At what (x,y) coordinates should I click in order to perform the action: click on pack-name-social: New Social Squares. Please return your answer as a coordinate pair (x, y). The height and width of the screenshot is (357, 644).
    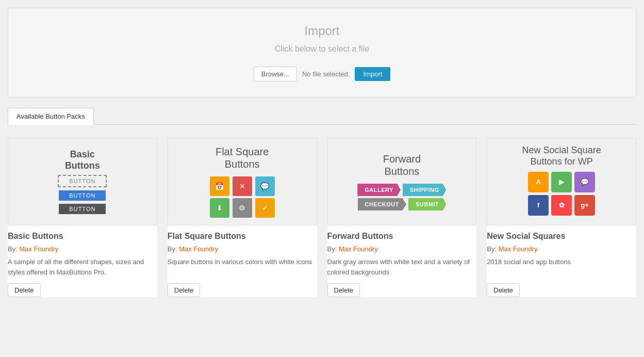
    Looking at the image, I should click on (562, 236).